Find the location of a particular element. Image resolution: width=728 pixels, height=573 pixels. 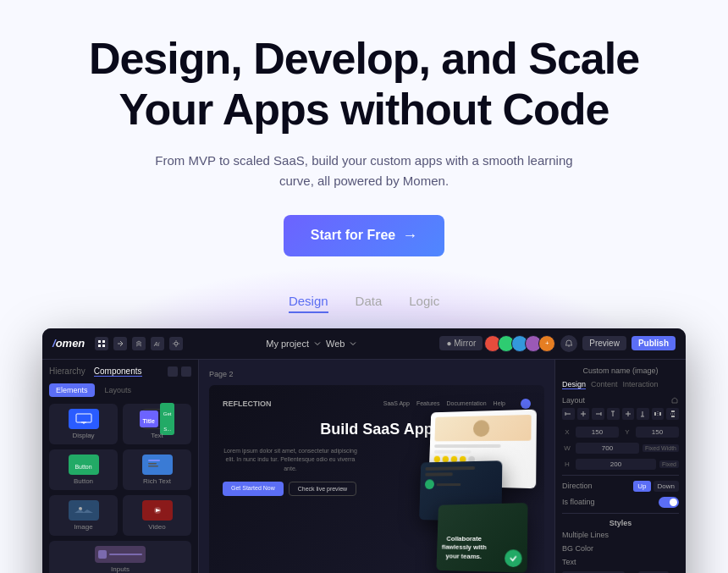

layouts-button: Layouts is located at coordinates (119, 390).